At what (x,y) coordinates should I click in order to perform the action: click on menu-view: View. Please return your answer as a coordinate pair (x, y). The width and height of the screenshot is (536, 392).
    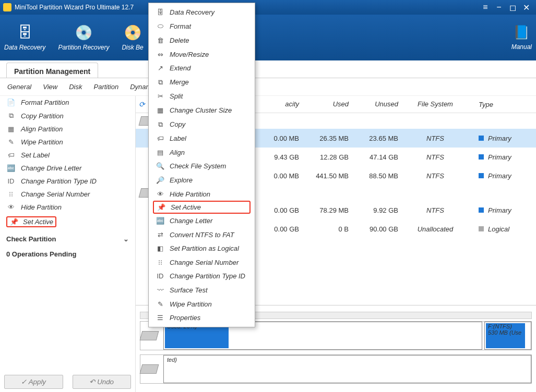
    Looking at the image, I should click on (50, 87).